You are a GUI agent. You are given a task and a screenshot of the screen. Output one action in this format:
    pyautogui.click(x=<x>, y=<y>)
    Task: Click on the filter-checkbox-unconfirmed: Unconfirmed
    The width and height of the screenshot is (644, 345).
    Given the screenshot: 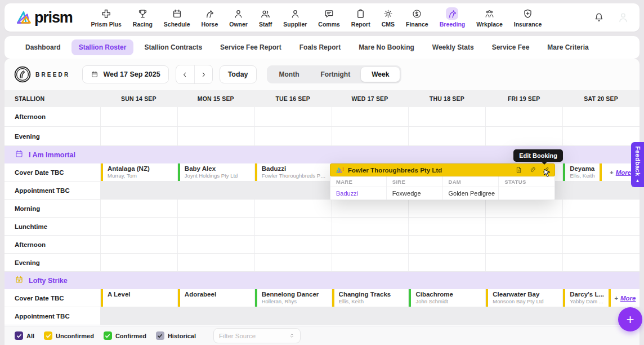 What is the action you would take?
    pyautogui.click(x=69, y=336)
    